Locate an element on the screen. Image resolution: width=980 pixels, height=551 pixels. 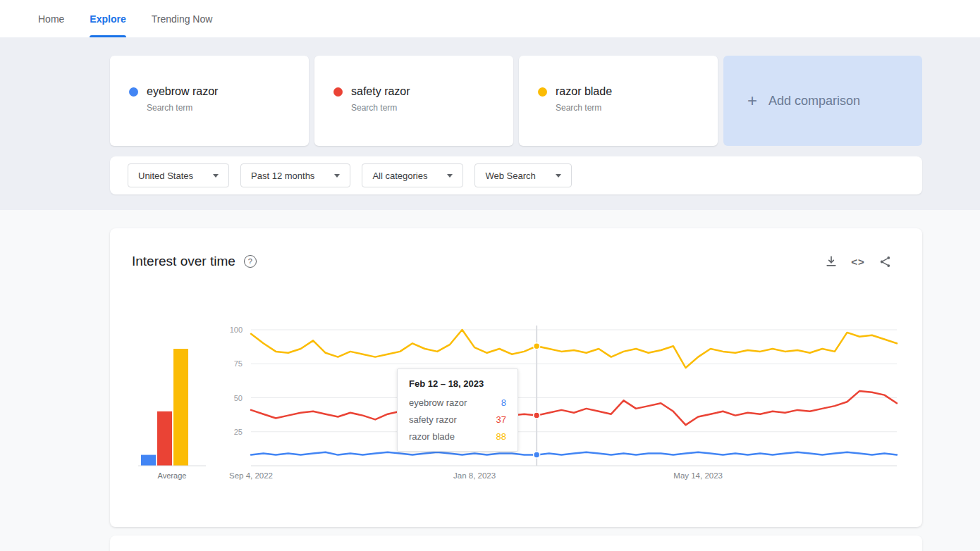
filters-bar: United States Past 12 months All categor… is located at coordinates (516, 175).